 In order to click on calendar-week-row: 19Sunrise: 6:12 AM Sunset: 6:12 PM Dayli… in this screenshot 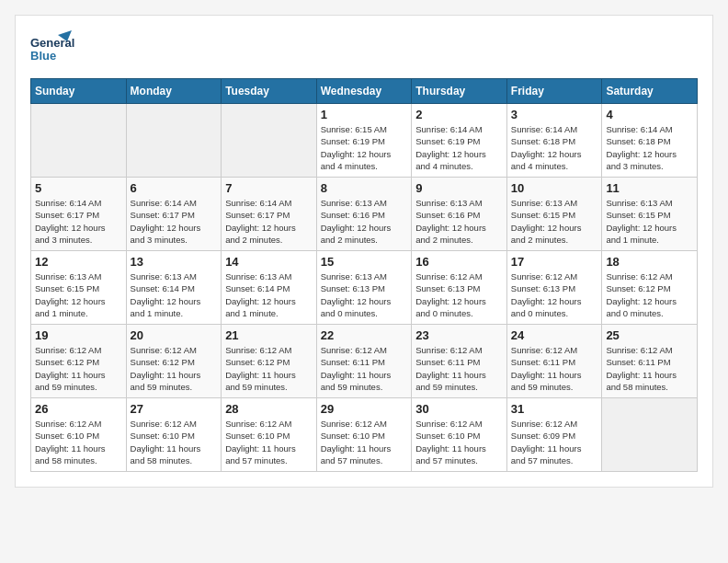, I will do `click(364, 362)`.